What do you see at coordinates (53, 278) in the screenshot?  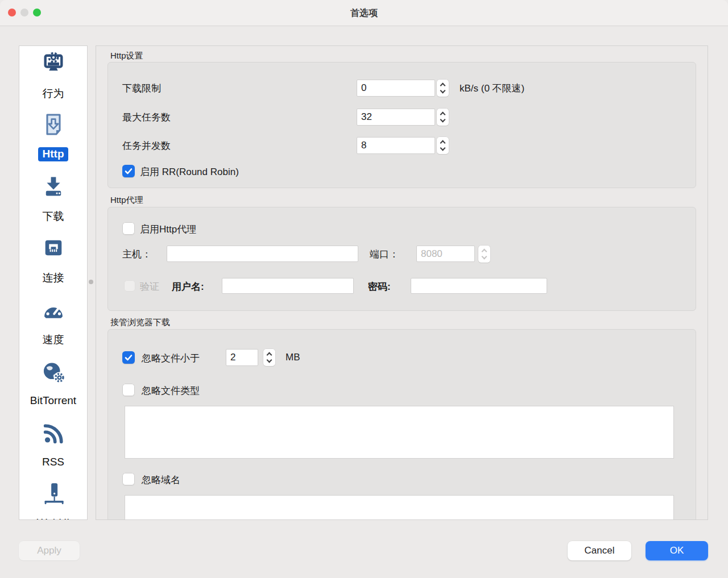 I see `sidebar-item-connection: 连接` at bounding box center [53, 278].